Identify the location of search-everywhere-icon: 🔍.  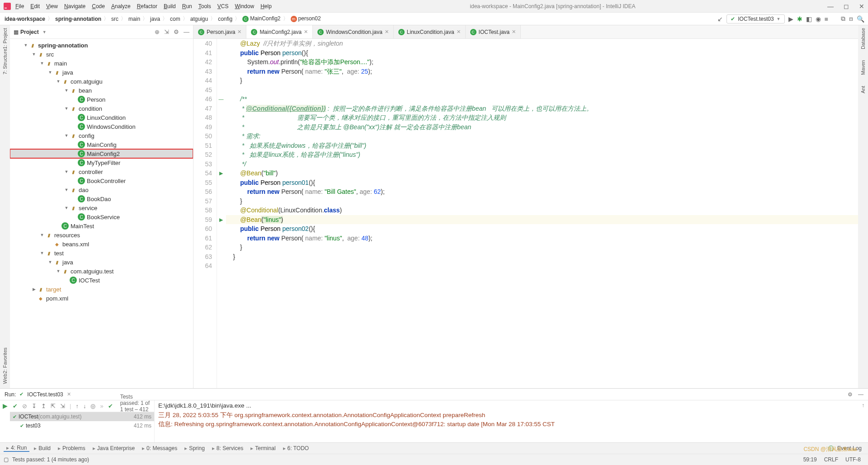
(861, 19).